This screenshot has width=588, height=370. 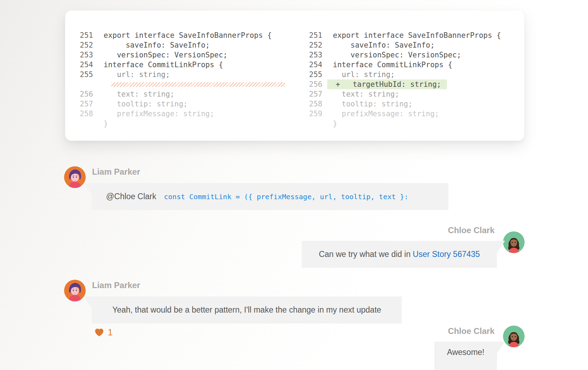 What do you see at coordinates (177, 94) in the screenshot?
I see `diff-line: 256 text: string;` at bounding box center [177, 94].